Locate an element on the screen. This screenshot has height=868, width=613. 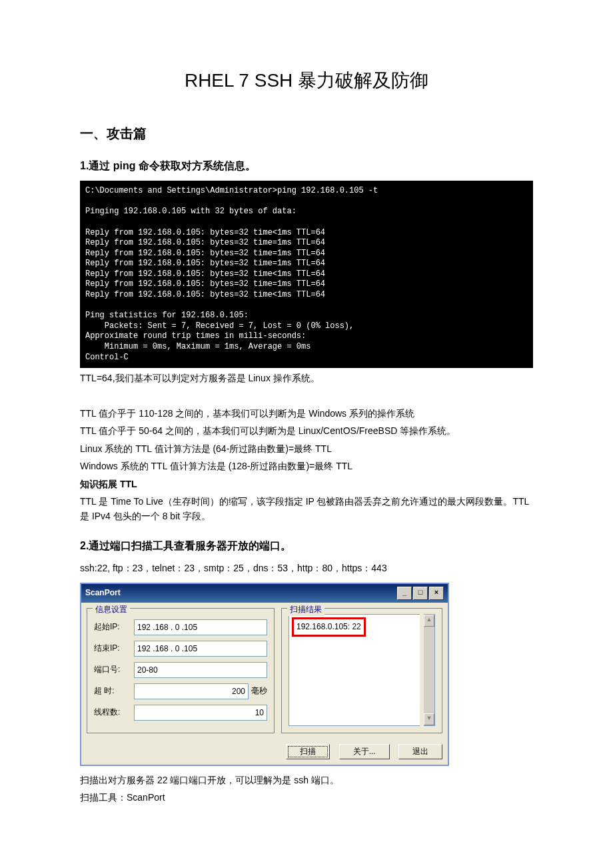
maximize-button: □ is located at coordinates (420, 593).